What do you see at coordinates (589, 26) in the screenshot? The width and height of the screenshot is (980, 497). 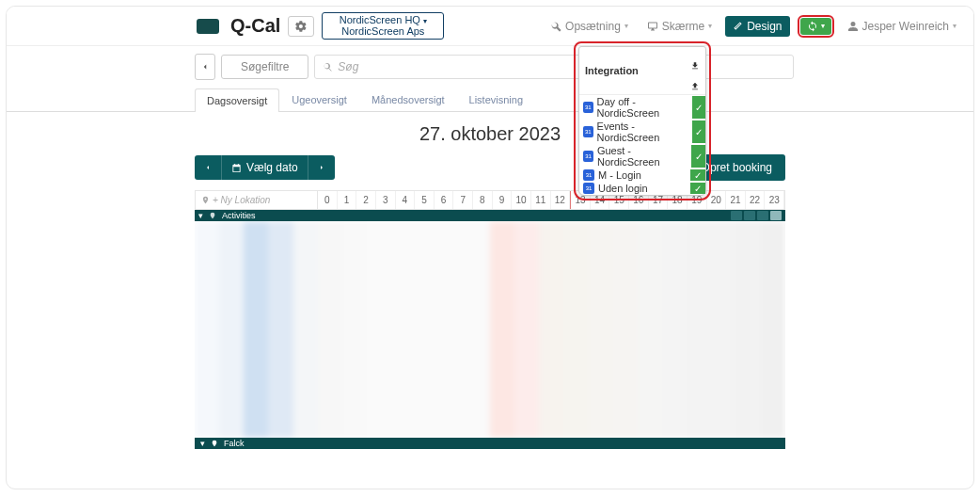 I see `nav-opsatning: Opsætning ▾` at bounding box center [589, 26].